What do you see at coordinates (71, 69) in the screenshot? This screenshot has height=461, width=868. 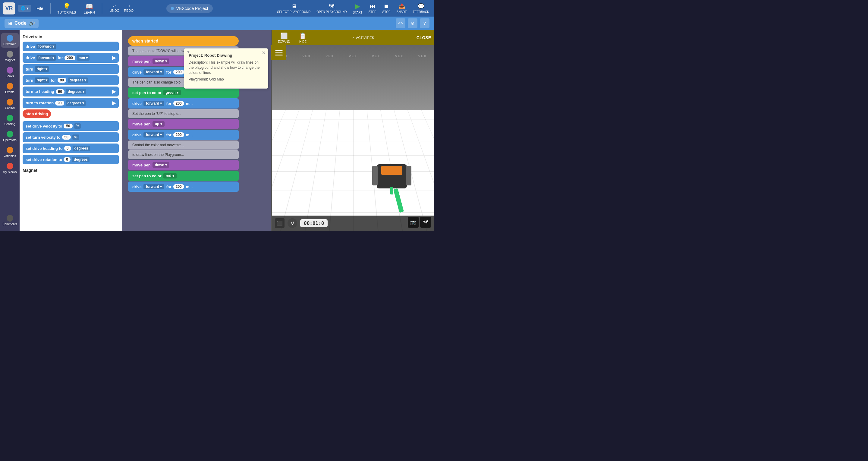 I see `turn-right-block: turn right ▾` at bounding box center [71, 69].